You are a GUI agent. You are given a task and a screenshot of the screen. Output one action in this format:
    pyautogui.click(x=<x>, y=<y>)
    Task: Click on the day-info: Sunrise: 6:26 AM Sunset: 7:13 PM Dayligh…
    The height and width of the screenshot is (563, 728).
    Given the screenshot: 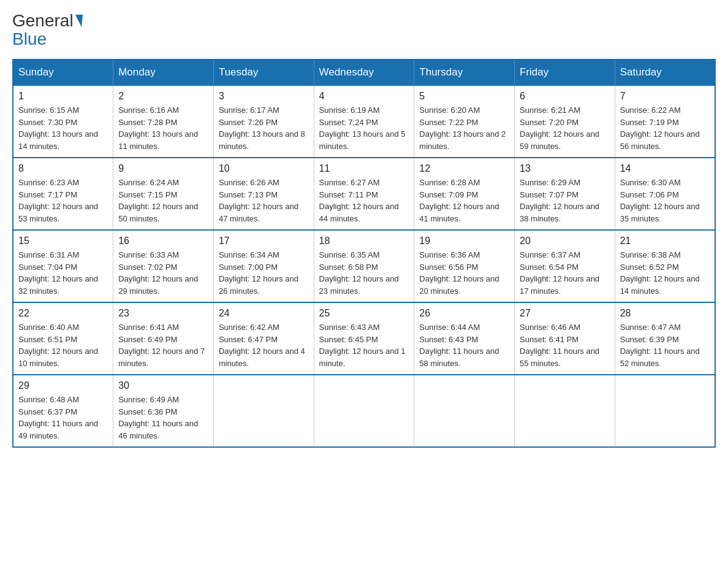 What is the action you would take?
    pyautogui.click(x=264, y=201)
    